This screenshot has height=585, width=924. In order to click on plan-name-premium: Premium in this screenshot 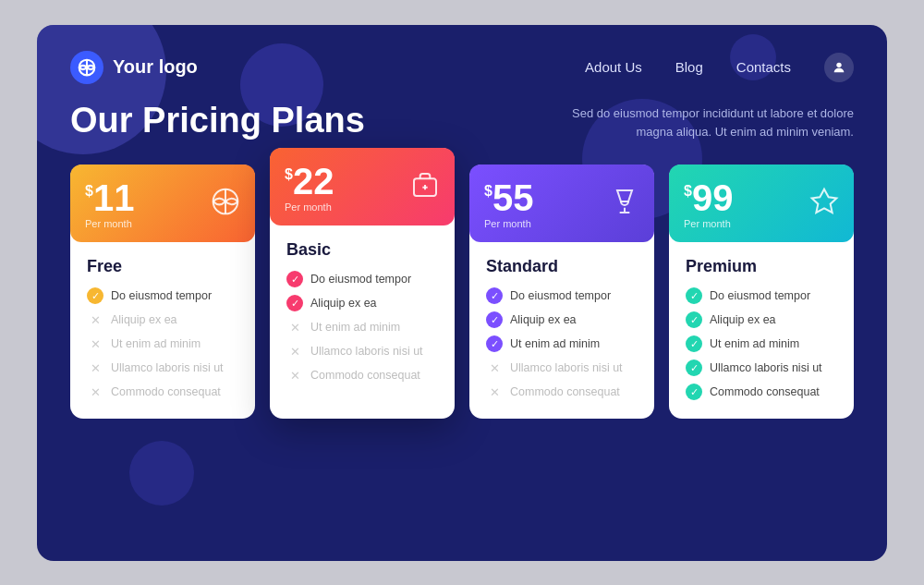, I will do `click(761, 266)`.